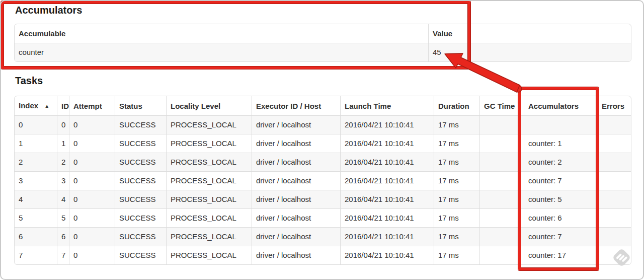 The image size is (644, 280). Describe the element at coordinates (323, 106) in the screenshot. I see `table-header-row: Index▲ ID Attempt Status Locality Level …` at that location.